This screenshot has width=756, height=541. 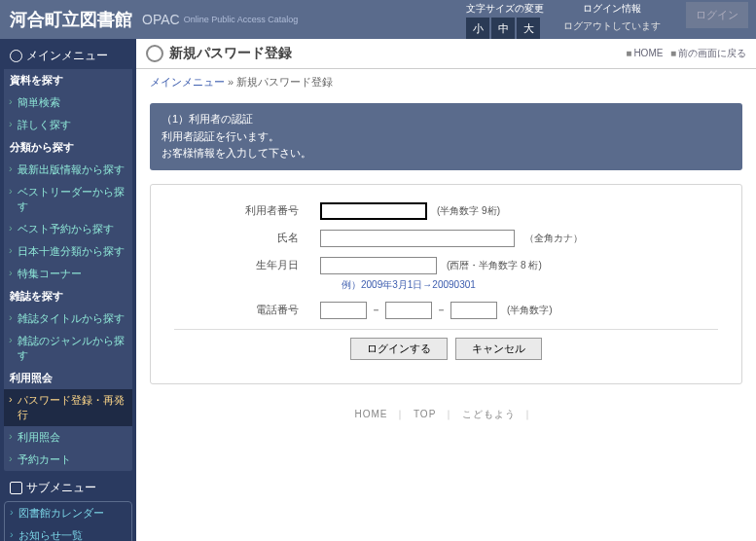 I want to click on sidebar-item-cart: 予約カート, so click(x=68, y=459).